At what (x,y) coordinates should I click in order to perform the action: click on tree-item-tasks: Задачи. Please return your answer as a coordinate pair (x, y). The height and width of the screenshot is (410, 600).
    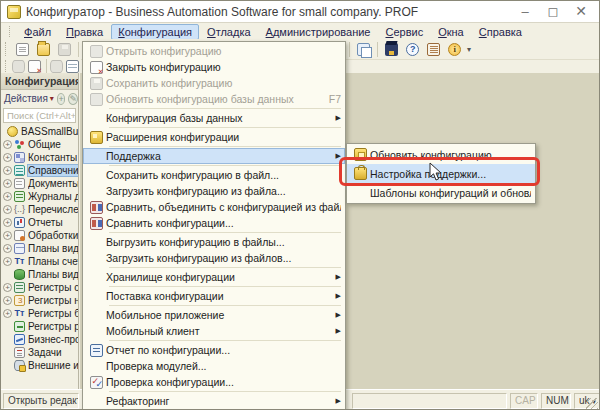
    Looking at the image, I should click on (40, 352).